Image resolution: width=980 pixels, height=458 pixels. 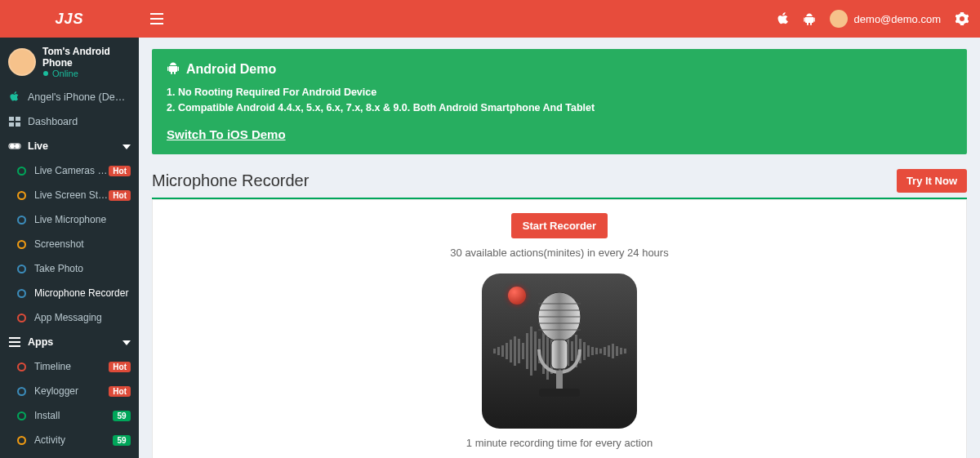 What do you see at coordinates (932, 181) in the screenshot?
I see `try-it-now-button: Try It Now` at bounding box center [932, 181].